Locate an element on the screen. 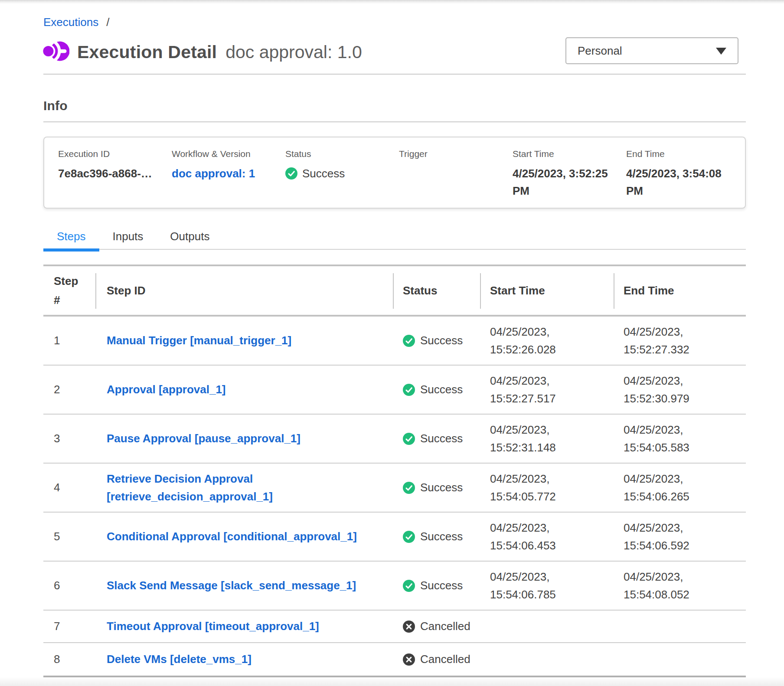 This screenshot has height=686, width=784. table-row: 3Pause Approval [pause_approval_1] Succe… is located at coordinates (395, 439).